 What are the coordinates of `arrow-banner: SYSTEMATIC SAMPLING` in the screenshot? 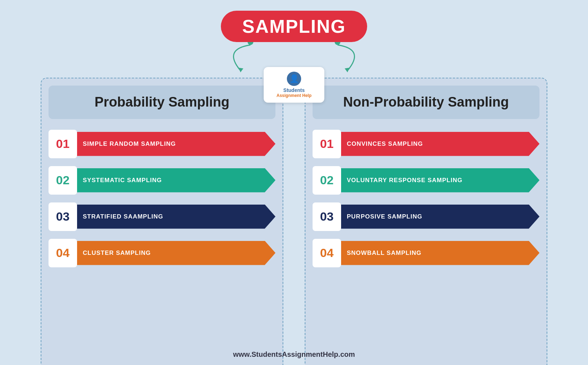 It's located at (175, 180).